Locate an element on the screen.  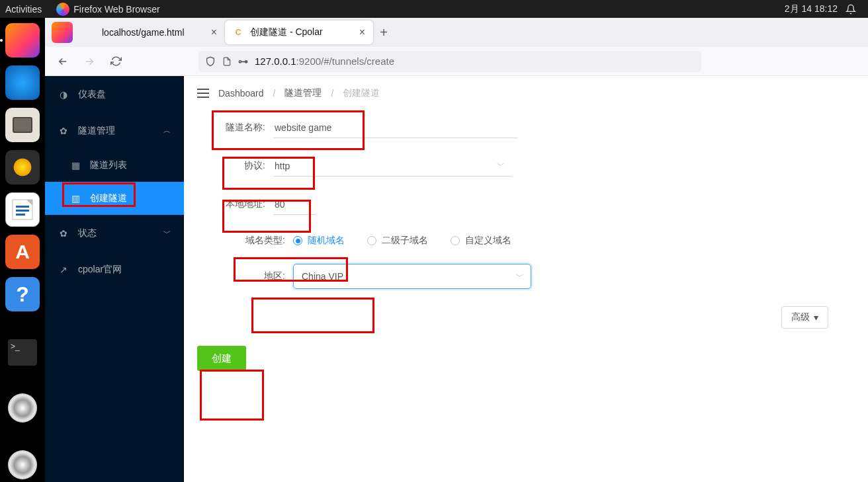
back-button is located at coordinates (63, 61).